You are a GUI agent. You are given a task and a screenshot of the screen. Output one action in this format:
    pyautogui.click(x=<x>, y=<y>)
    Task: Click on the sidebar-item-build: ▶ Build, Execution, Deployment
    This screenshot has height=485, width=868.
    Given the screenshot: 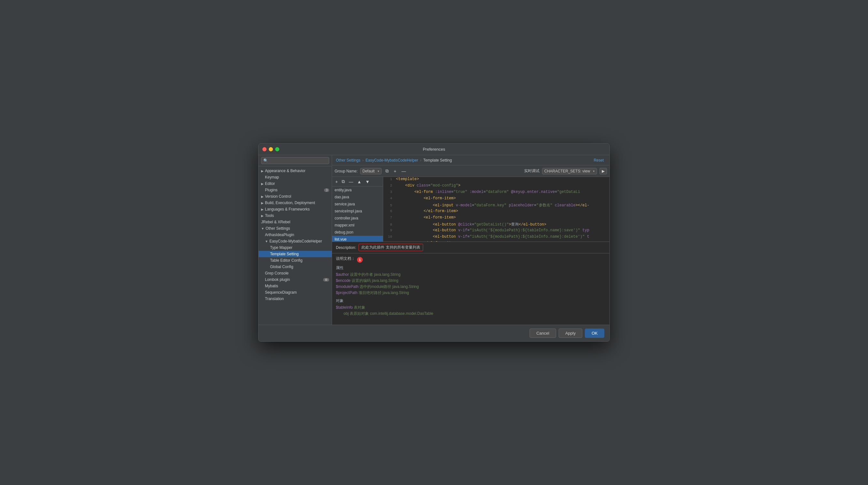 What is the action you would take?
    pyautogui.click(x=295, y=203)
    